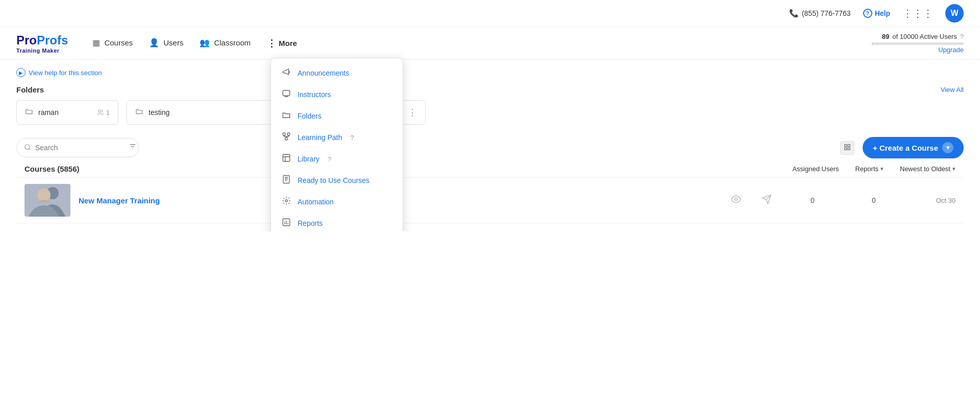  Describe the element at coordinates (869, 169) in the screenshot. I see `reports-header: Reports ▾` at that location.